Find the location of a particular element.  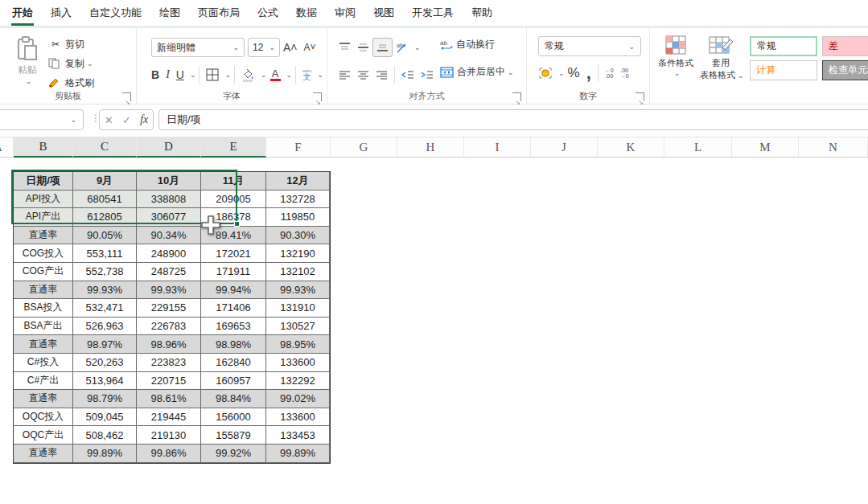

column-header-J: J is located at coordinates (565, 147).